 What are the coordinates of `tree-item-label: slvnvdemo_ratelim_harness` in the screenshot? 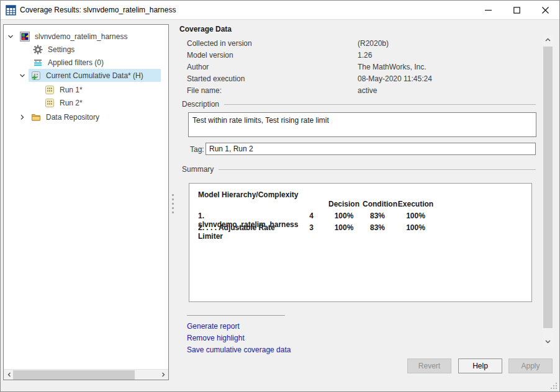 It's located at (81, 37).